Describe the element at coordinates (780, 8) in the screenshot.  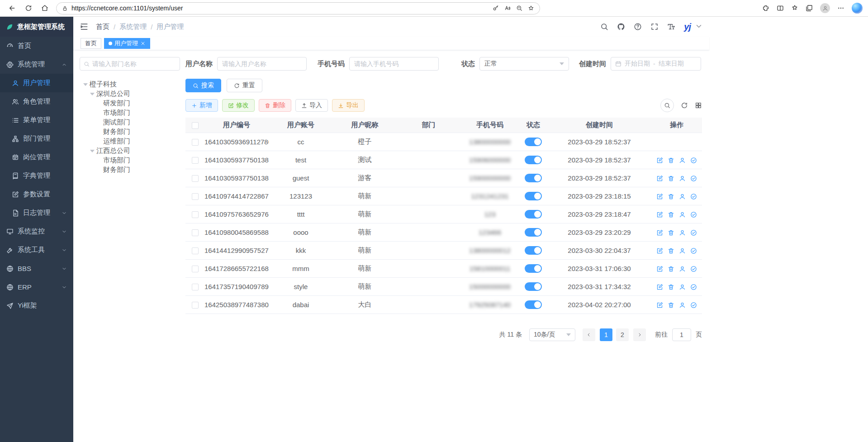
I see `split-screen-icon` at that location.